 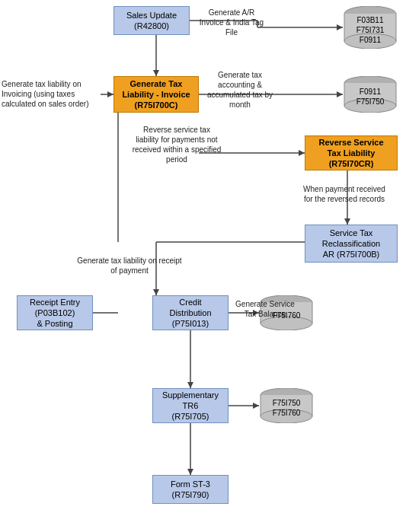 I want to click on cylinder-1: F03B11 F75I731 F0911, so click(x=370, y=27).